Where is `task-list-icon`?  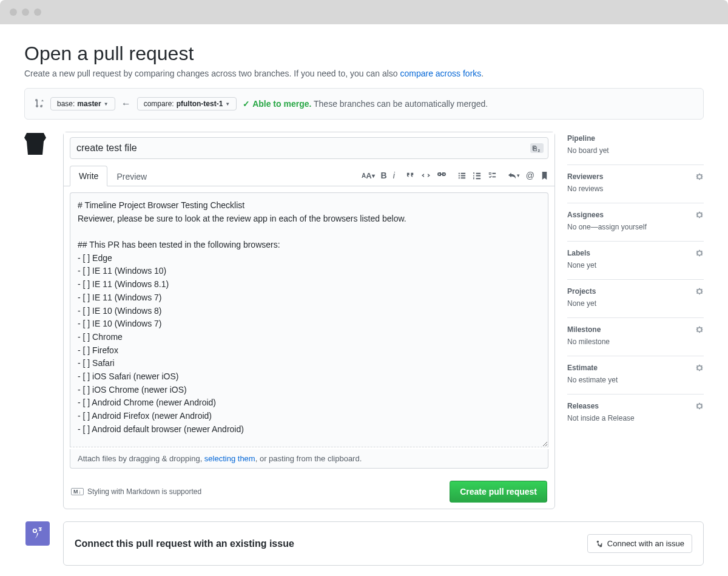
task-list-icon is located at coordinates (493, 176).